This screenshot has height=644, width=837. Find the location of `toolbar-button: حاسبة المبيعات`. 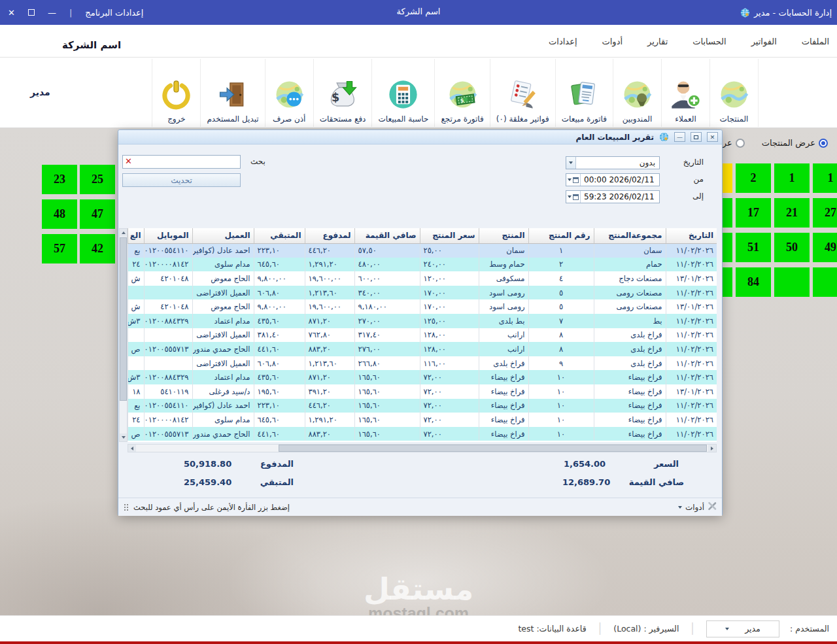

toolbar-button: حاسبة المبيعات is located at coordinates (403, 93).